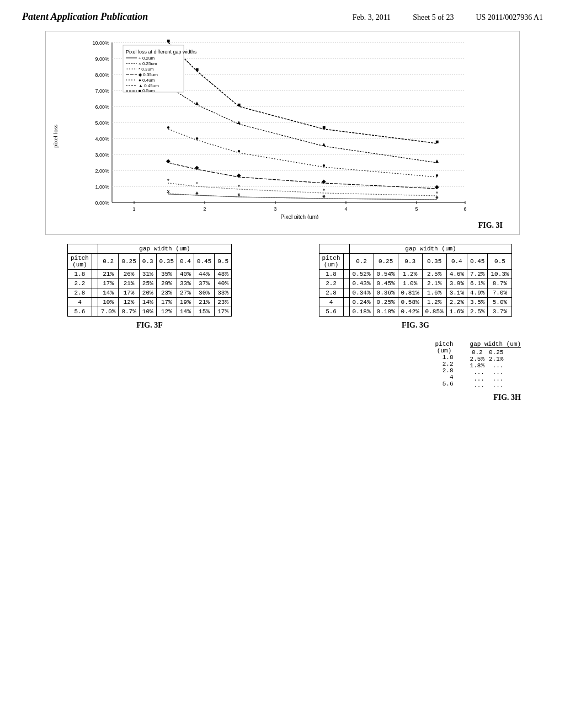  Describe the element at coordinates (102, 107) in the screenshot. I see `svg-text: 6.00%` at that location.